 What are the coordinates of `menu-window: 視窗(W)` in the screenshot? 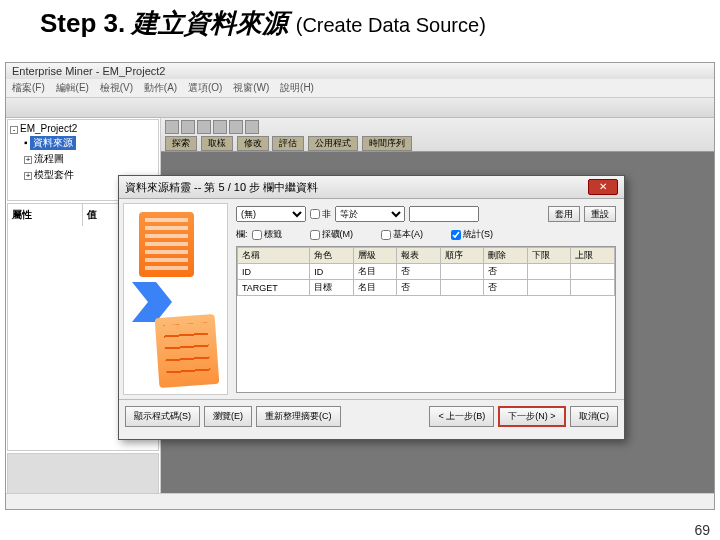 It's located at (251, 88).